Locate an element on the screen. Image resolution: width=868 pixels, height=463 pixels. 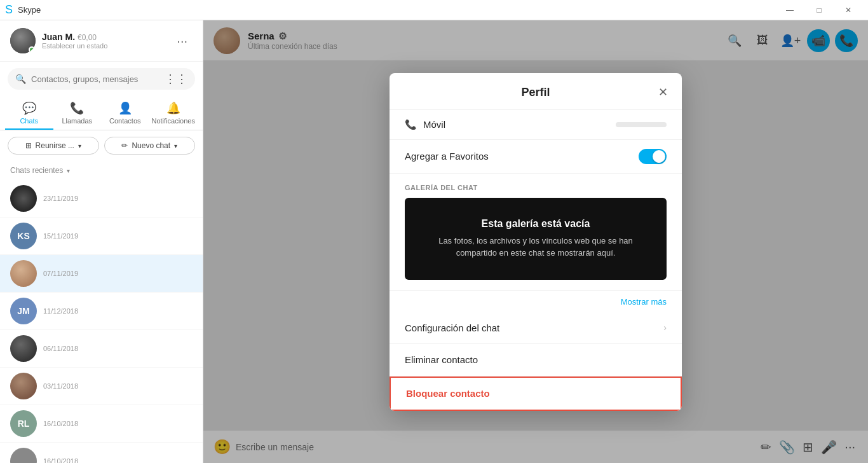
chat-info-4: 11/12/2018 is located at coordinates (118, 311).